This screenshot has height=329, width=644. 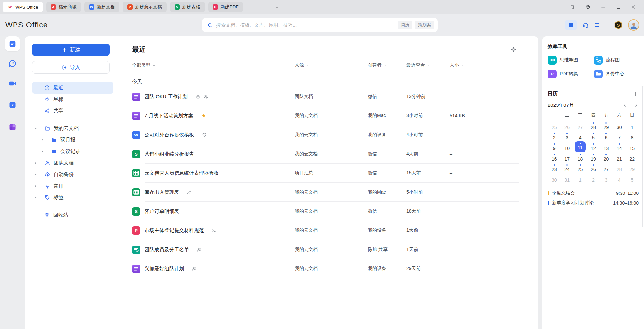 What do you see at coordinates (320, 25) in the screenshot?
I see `search-bar: 简历 策划案` at bounding box center [320, 25].